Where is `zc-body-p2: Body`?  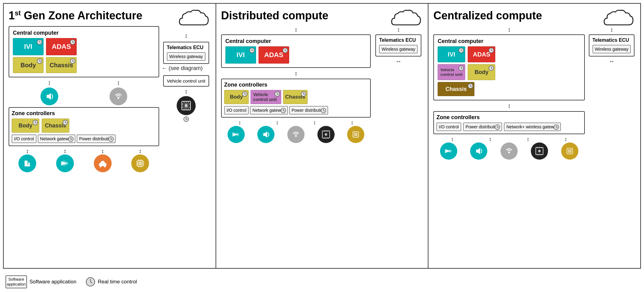
zc-body-p2: Body is located at coordinates (236, 97).